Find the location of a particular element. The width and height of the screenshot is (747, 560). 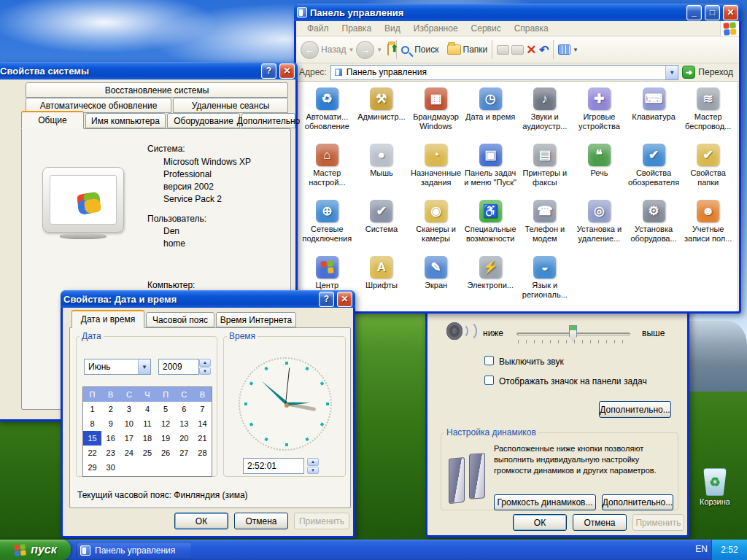

cp-item-date-and-time: ◷Дата и время is located at coordinates (490, 115).